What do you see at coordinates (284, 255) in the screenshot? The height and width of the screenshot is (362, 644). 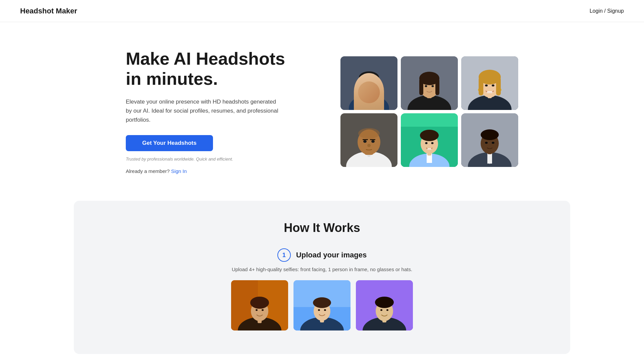 I see `step-1-number: 1` at bounding box center [284, 255].